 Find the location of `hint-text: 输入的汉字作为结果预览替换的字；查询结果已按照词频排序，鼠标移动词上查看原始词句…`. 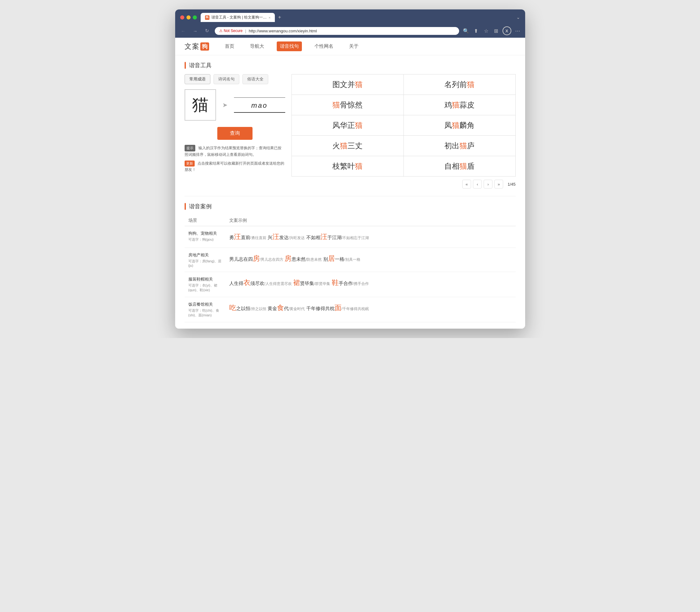

hint-text: 输入的汉字作为结果预览替换的字；查询结果已按照词频排序，鼠标移动词上查看原始词句… is located at coordinates (233, 151).